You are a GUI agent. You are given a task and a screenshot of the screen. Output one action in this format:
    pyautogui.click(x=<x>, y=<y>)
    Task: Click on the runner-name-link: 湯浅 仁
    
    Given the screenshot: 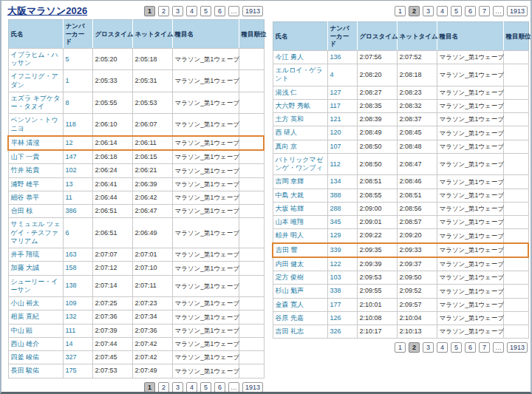 What is the action you would take?
    pyautogui.click(x=287, y=92)
    